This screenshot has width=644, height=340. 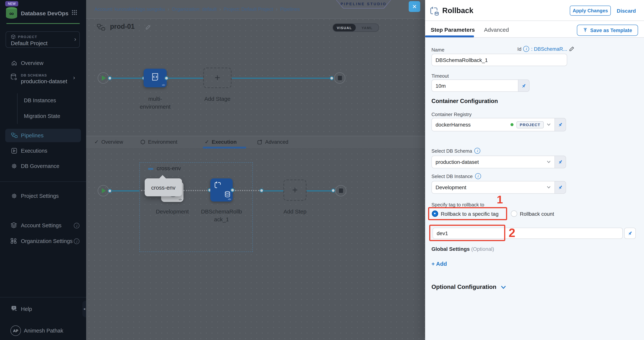 What do you see at coordinates (42, 116) in the screenshot?
I see `sidebar-item-migration-state: Migration State` at bounding box center [42, 116].